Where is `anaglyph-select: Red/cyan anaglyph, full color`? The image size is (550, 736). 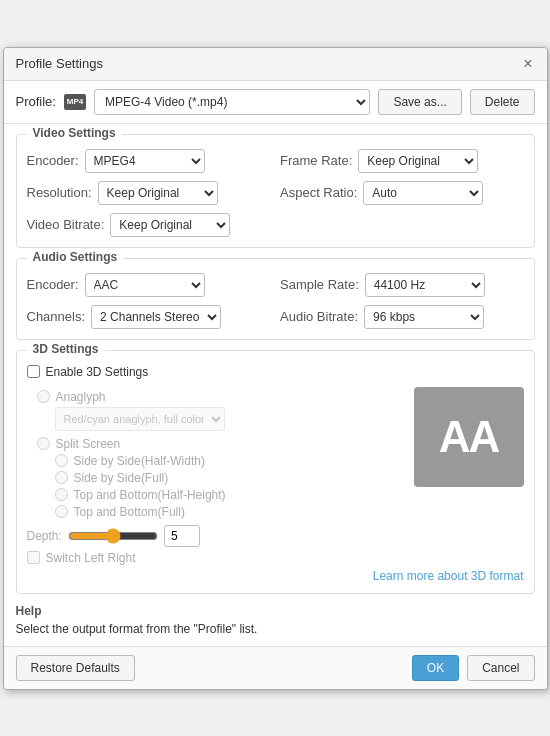 anaglyph-select: Red/cyan anaglyph, full color is located at coordinates (140, 419).